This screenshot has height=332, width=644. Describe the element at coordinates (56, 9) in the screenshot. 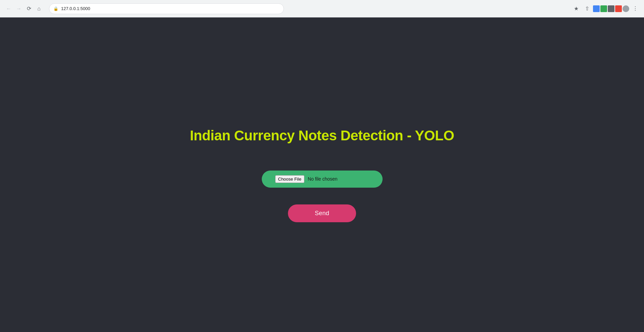

I see `address-lock-icon: 🔒` at that location.